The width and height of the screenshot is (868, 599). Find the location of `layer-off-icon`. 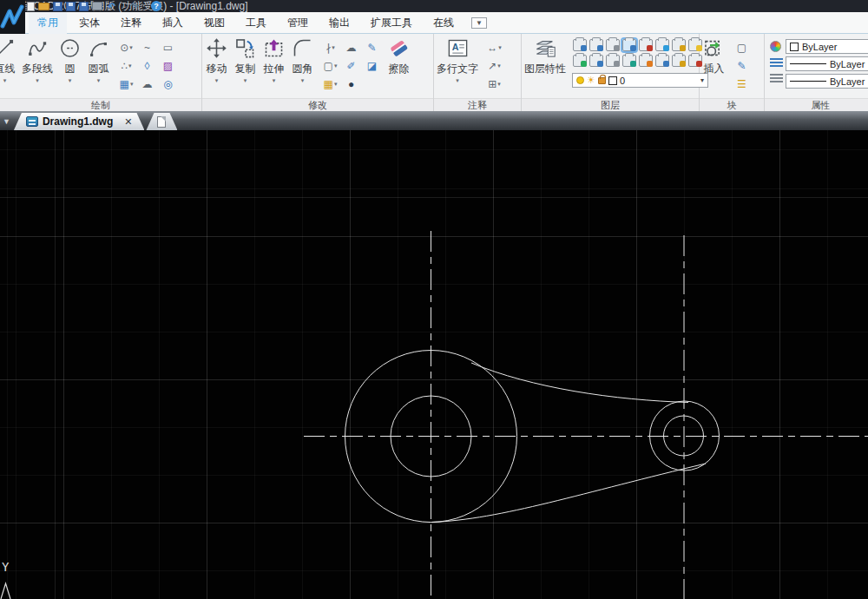

layer-off-icon is located at coordinates (580, 45).